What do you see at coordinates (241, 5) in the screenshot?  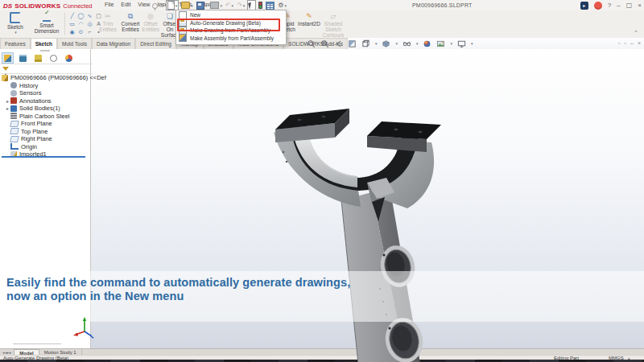 I see `redo-button: ↷▾` at bounding box center [241, 5].